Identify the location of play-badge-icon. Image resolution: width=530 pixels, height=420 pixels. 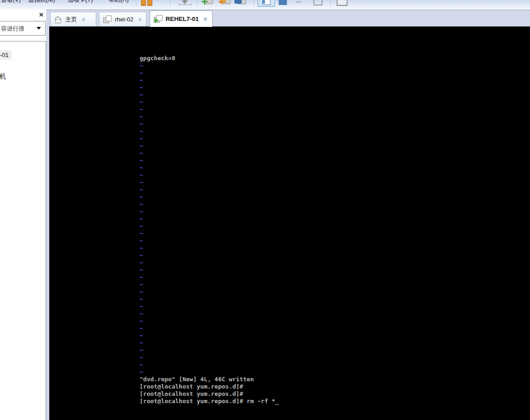
(157, 21).